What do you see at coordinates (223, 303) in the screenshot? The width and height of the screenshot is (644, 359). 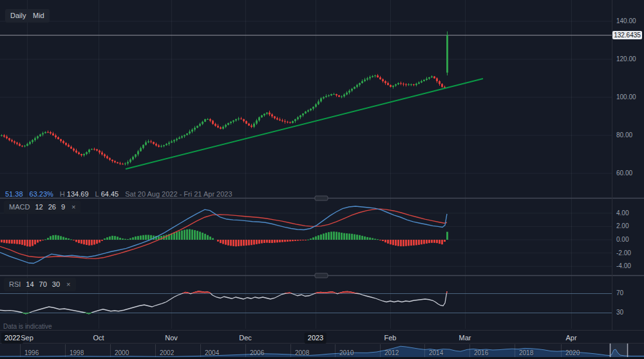 I see `rsi-overbought` at bounding box center [223, 303].